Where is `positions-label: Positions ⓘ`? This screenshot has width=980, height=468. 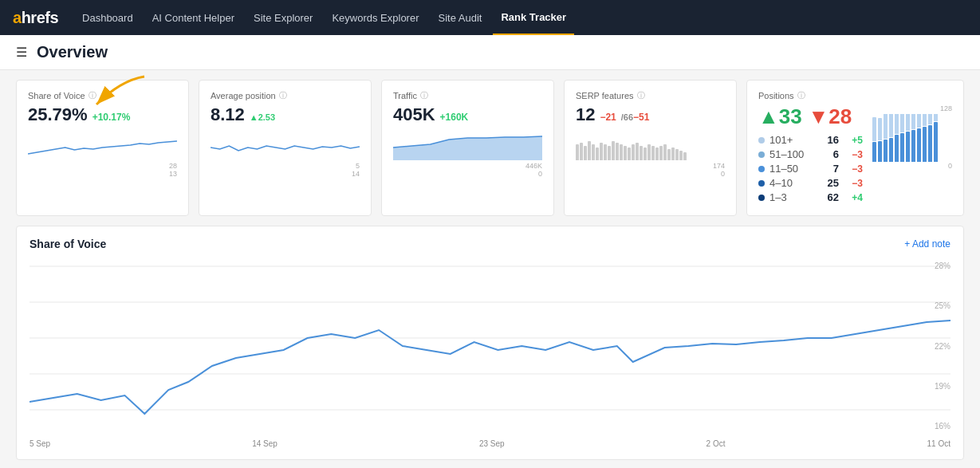
positions-label: Positions ⓘ is located at coordinates (855, 96).